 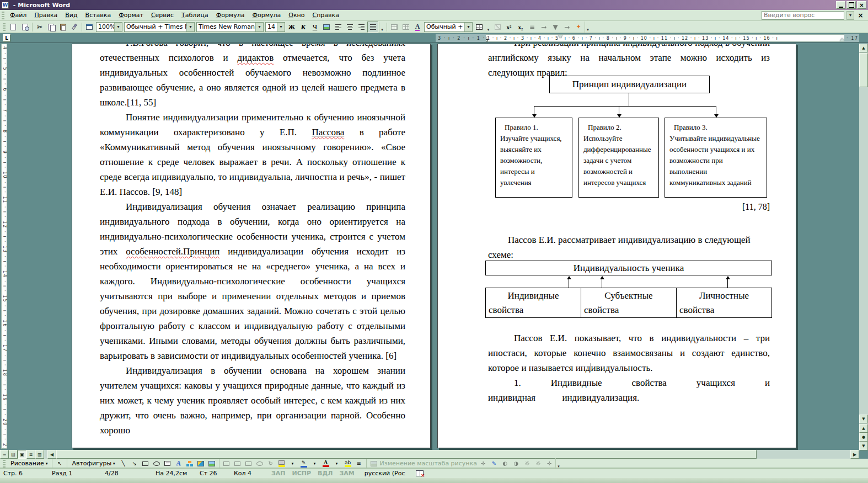 What do you see at coordinates (851, 5) in the screenshot?
I see `restore-button` at bounding box center [851, 5].